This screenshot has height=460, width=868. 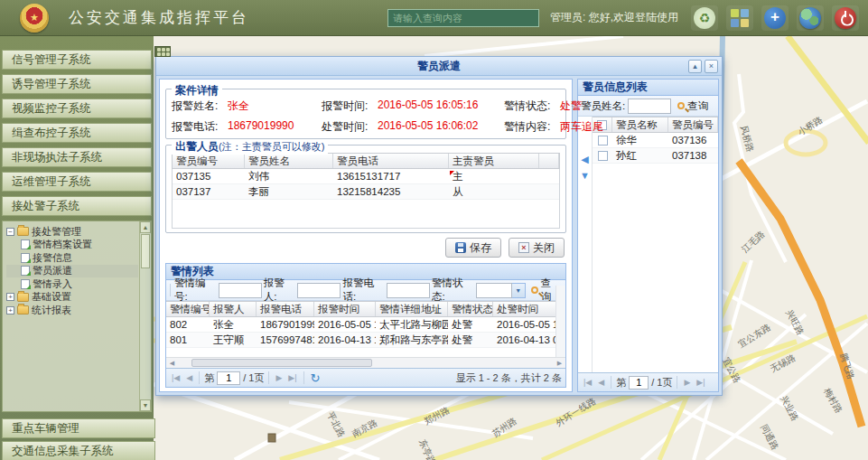 I want to click on recycle-button: ♻, so click(x=705, y=18).